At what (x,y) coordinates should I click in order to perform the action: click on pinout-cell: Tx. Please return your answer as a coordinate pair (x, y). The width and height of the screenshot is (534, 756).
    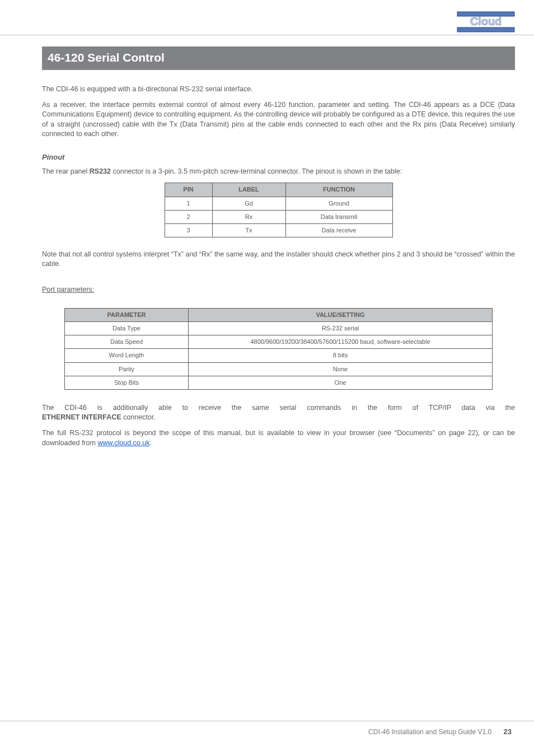
    Looking at the image, I should click on (249, 230).